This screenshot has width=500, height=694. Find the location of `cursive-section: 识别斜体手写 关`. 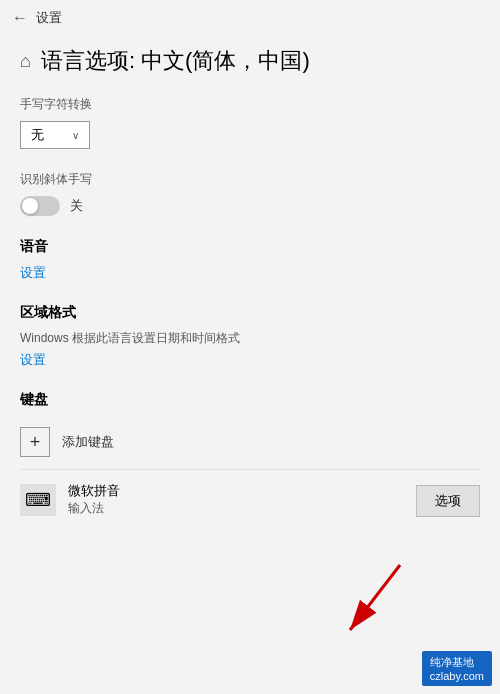

cursive-section: 识别斜体手写 关 is located at coordinates (250, 194).